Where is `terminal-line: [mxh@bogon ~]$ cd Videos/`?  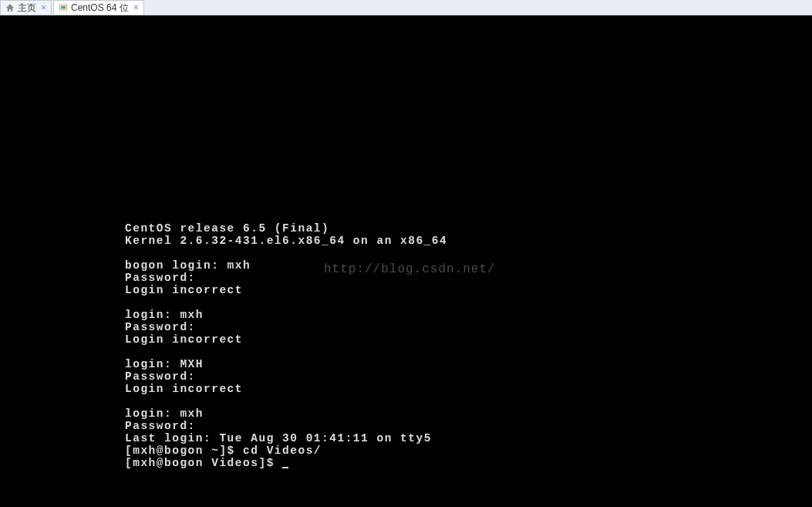
terminal-line: [mxh@bogon ~]$ cd Videos/ is located at coordinates (286, 451).